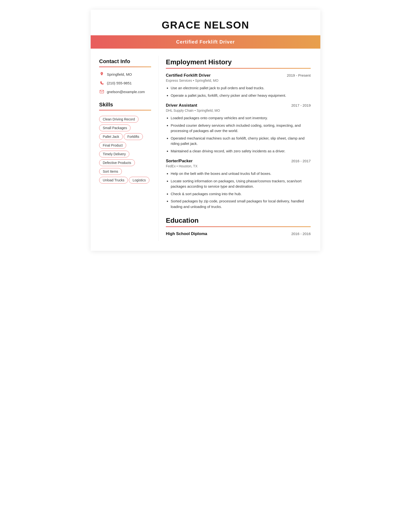 This screenshot has height=532, width=411. What do you see at coordinates (119, 83) in the screenshot?
I see `phone-text: (210) 555-9851` at bounding box center [119, 83].